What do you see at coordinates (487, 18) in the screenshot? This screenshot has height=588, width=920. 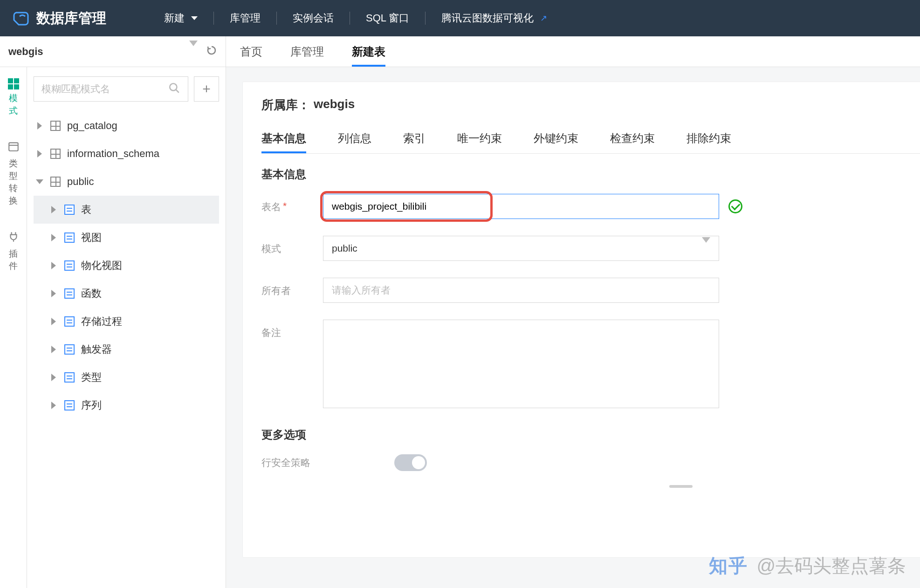 I see `top-menu-yuntu-label: 腾讯云图数据可视化` at bounding box center [487, 18].